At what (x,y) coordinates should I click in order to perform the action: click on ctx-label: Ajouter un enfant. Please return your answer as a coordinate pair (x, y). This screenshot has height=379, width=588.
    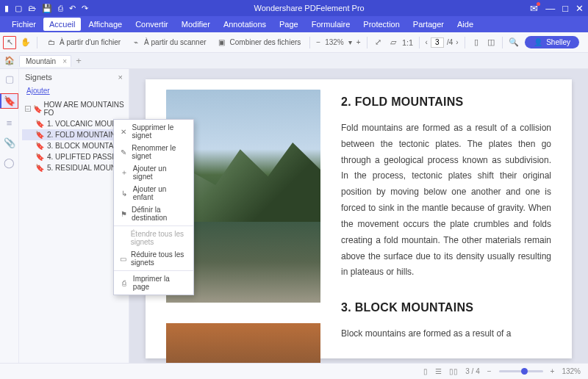
    Looking at the image, I should click on (160, 193).